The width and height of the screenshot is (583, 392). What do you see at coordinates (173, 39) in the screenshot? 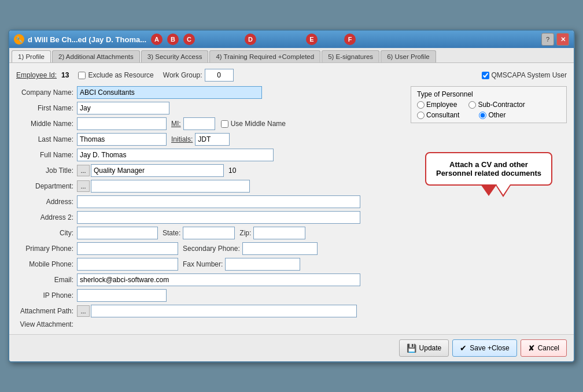
I see `annotation-b: B` at bounding box center [173, 39].